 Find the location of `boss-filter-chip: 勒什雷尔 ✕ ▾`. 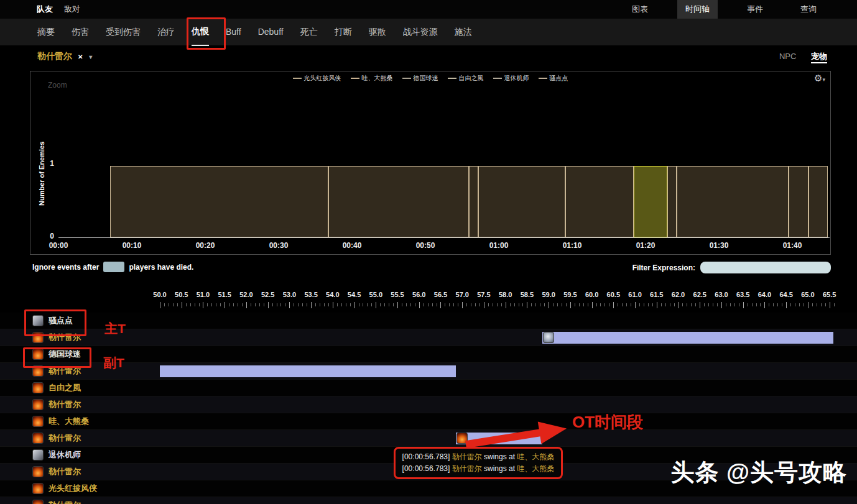

boss-filter-chip: 勒什雷尔 ✕ ▾ is located at coordinates (65, 57).